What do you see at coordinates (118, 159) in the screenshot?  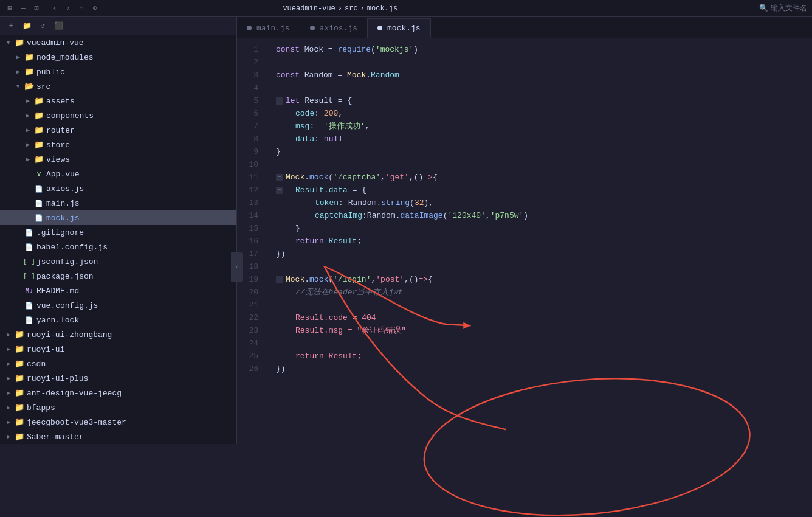 I see `sidebar-item-views: ▶ 📁 views` at bounding box center [118, 159].